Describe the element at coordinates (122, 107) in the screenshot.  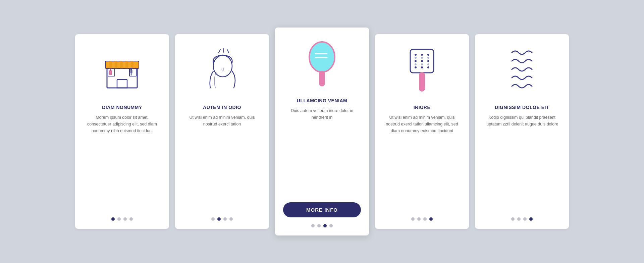
I see `card-1-title: DIAM NONUMMY` at that location.